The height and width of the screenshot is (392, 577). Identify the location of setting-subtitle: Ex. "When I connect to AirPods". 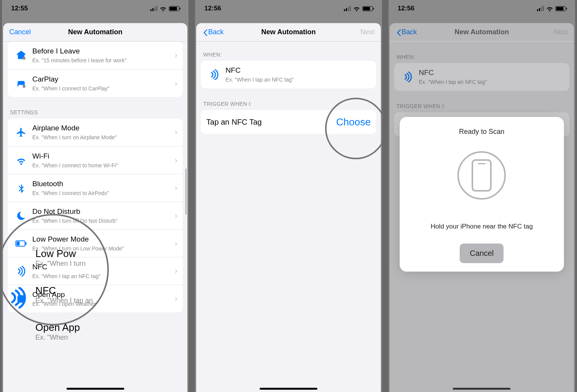
(102, 193).